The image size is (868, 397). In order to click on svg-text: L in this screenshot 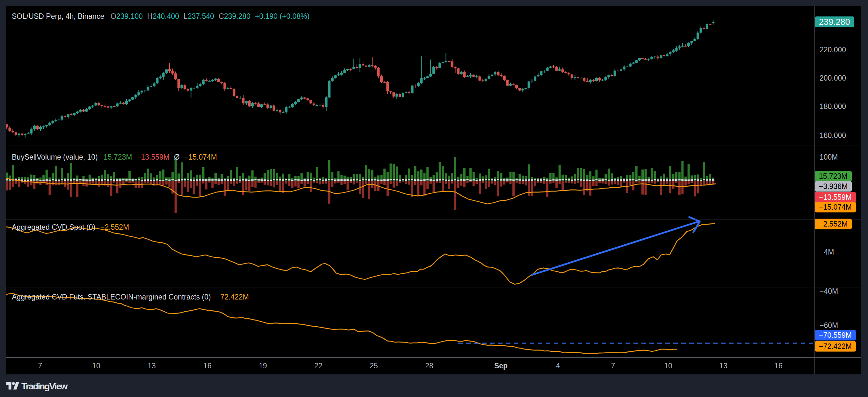, I will do `click(186, 16)`.